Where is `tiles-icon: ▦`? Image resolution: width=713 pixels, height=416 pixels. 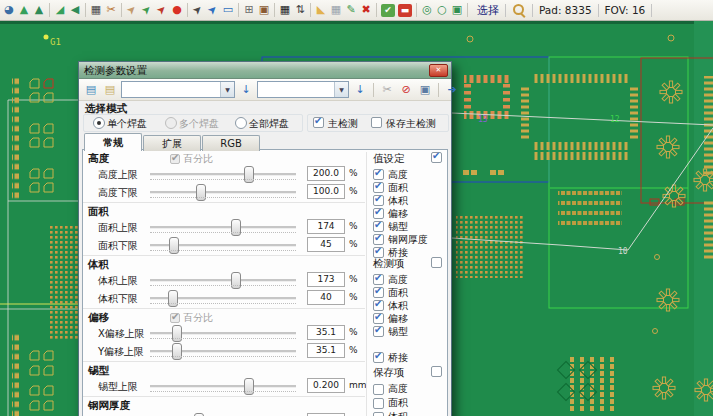 tiles-icon: ▦ is located at coordinates (285, 10).